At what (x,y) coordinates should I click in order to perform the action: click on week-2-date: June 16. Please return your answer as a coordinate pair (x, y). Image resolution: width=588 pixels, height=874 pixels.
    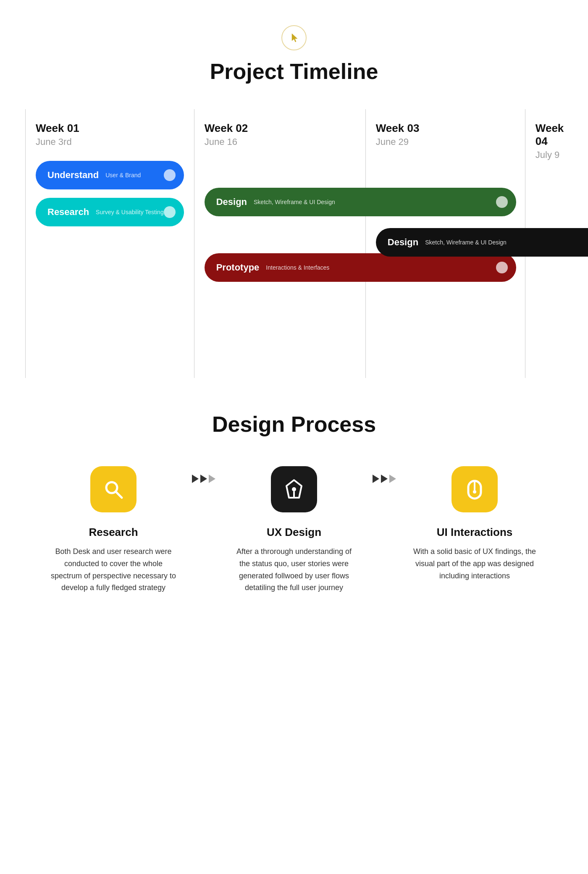
    Looking at the image, I should click on (280, 142).